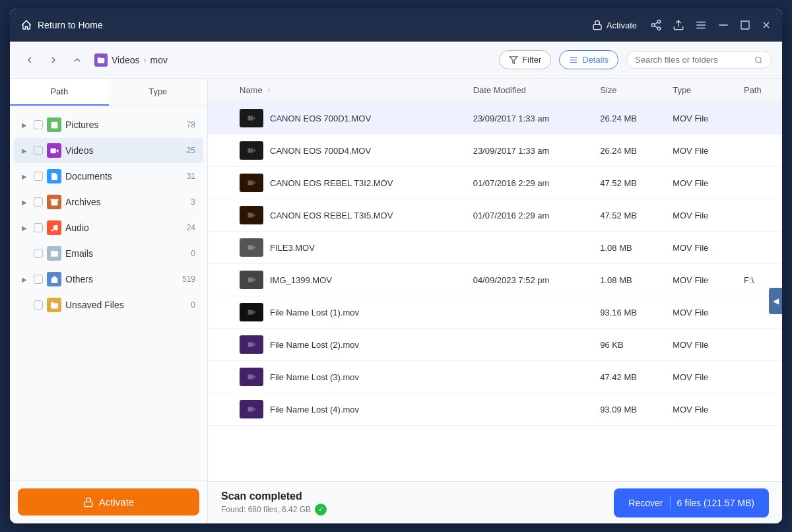 Image resolution: width=792 pixels, height=532 pixels. What do you see at coordinates (38, 150) in the screenshot?
I see `checkbox-videos` at bounding box center [38, 150].